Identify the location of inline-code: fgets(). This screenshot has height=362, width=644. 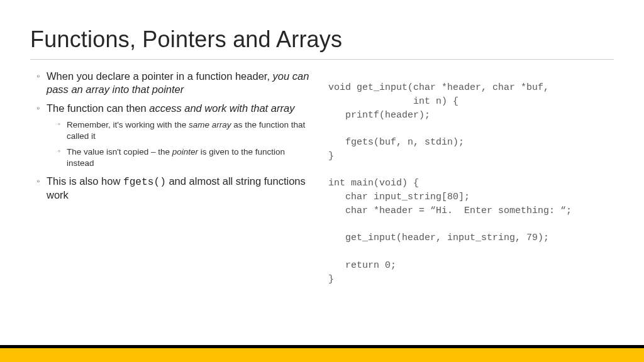
(145, 182).